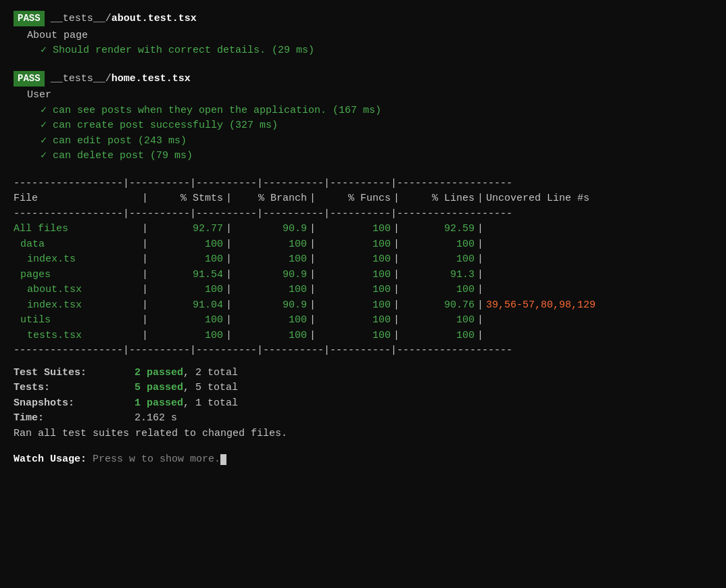 This screenshot has height=588, width=726. I want to click on cell-stmts-utils: 100, so click(187, 320).